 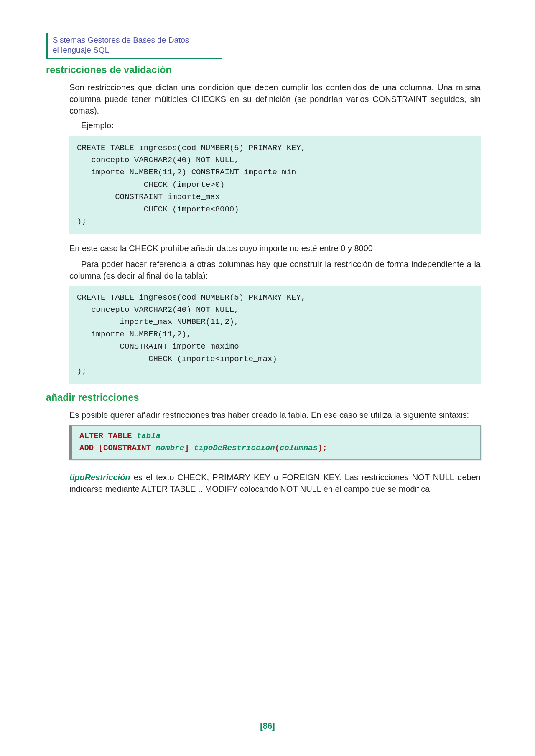 What do you see at coordinates (281, 125) in the screenshot?
I see `example-label: Ejemplo:` at bounding box center [281, 125].